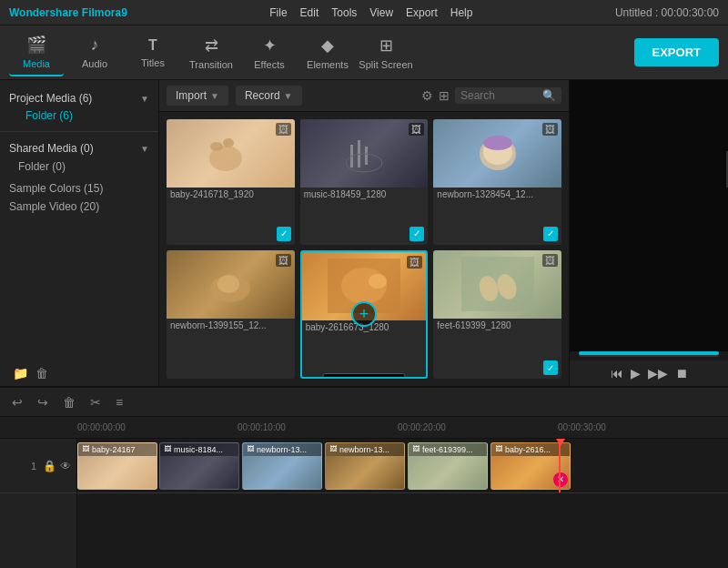  I want to click on track-lock-icon: 🔒, so click(49, 466).